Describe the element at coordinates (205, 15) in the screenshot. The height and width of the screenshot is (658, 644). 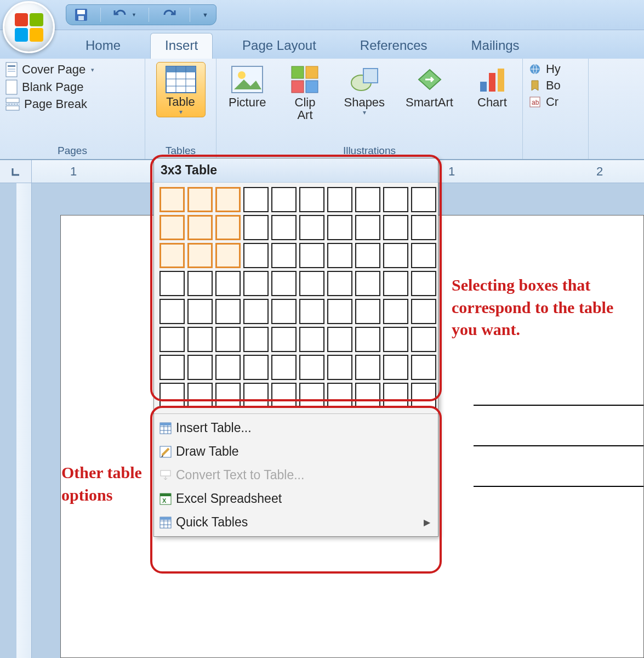
I see `qat-customize-button: ▼` at that location.